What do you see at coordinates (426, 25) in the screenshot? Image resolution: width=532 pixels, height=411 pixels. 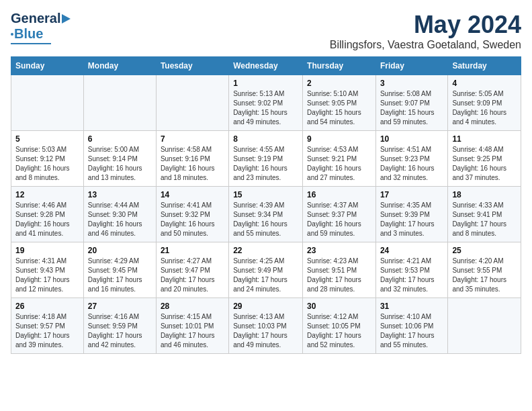 I see `month-title: May 2024` at bounding box center [426, 25].